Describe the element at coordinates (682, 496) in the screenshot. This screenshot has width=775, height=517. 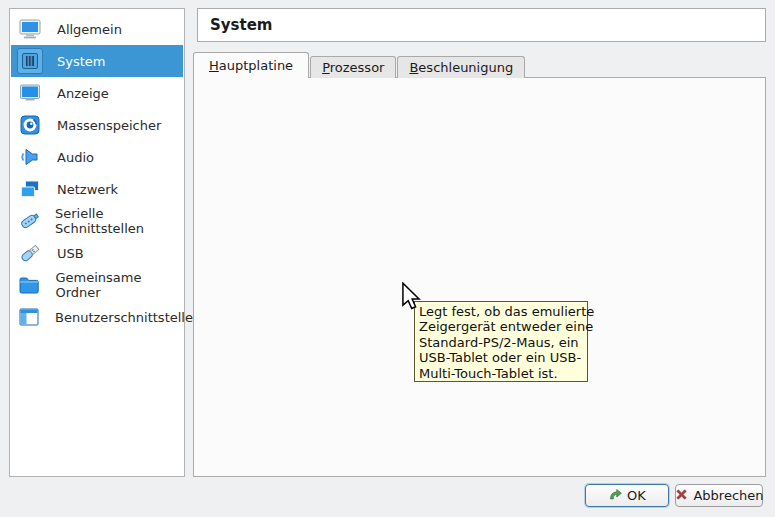
I see `cancel-x-icon` at that location.